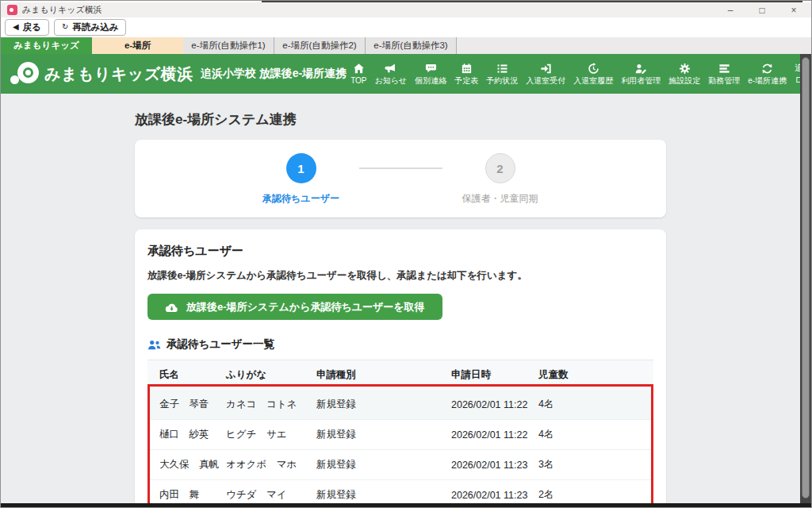  What do you see at coordinates (228, 46) in the screenshot?
I see `tab-e-basho-auto1: e-場所(自動操作1)` at bounding box center [228, 46].